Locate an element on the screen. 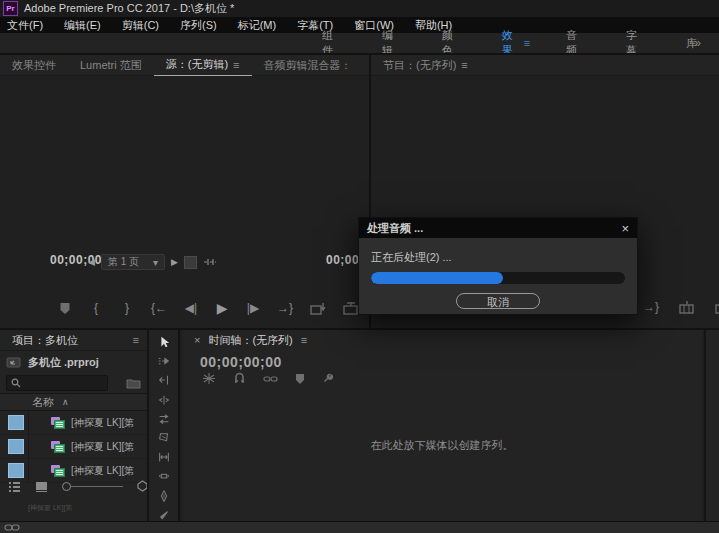  zoom-slider is located at coordinates (92, 486).